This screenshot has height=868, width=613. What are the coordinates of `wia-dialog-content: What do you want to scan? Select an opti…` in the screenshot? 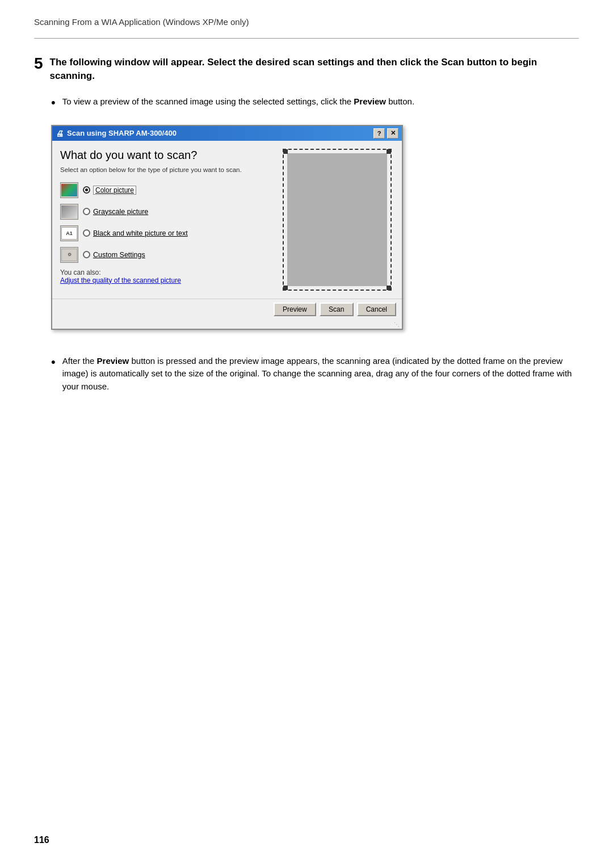 It's located at (227, 220).